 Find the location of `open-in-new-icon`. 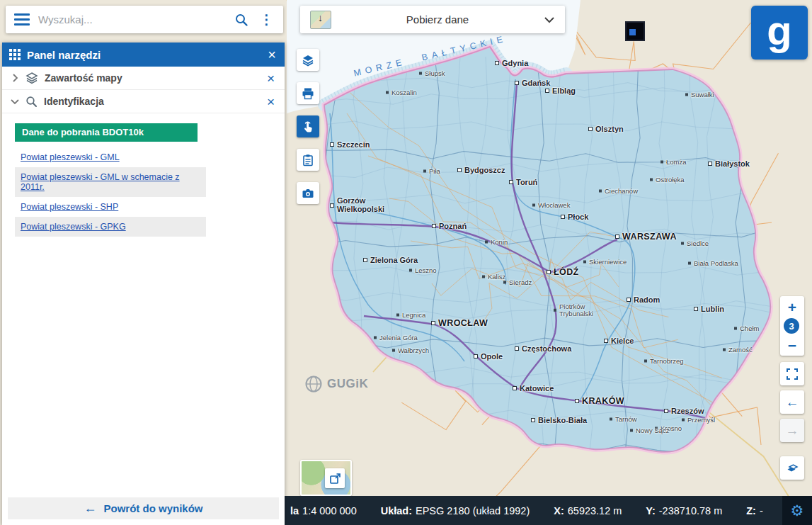

open-in-new-icon is located at coordinates (336, 479).